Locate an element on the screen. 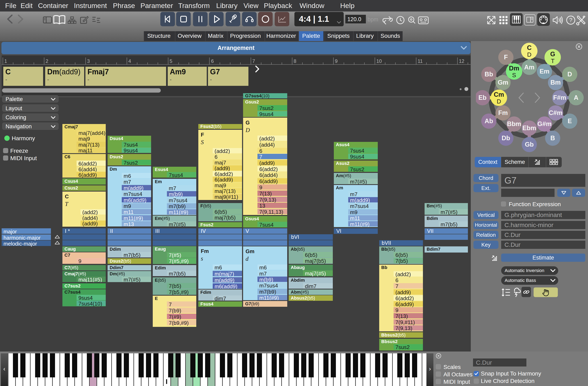 The width and height of the screenshot is (588, 386). svg-text: B is located at coordinates (553, 138).